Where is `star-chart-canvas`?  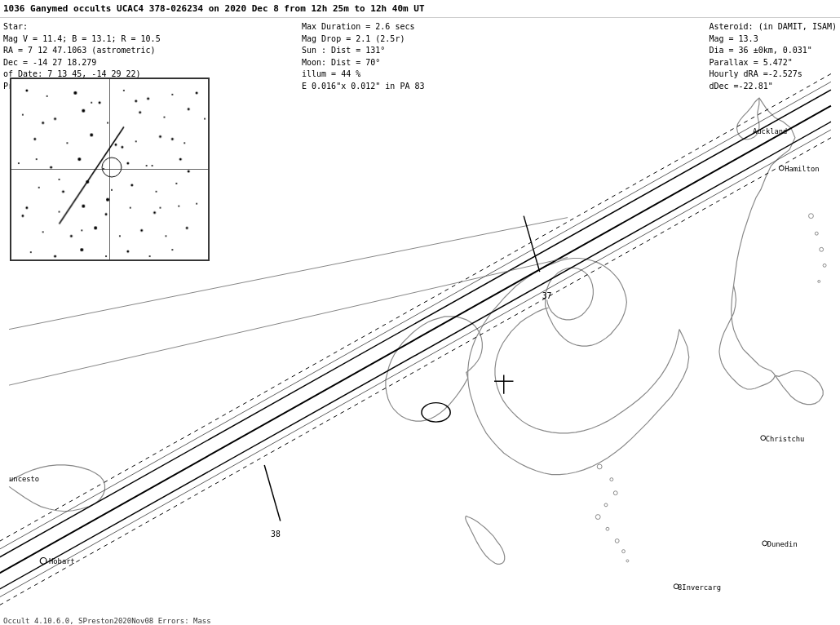
star-chart-canvas is located at coordinates (109, 170).